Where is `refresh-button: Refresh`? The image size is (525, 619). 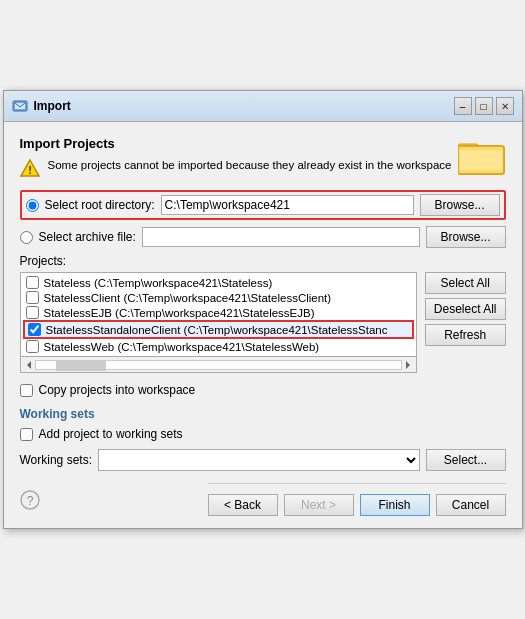 refresh-button: Refresh is located at coordinates (466, 335).